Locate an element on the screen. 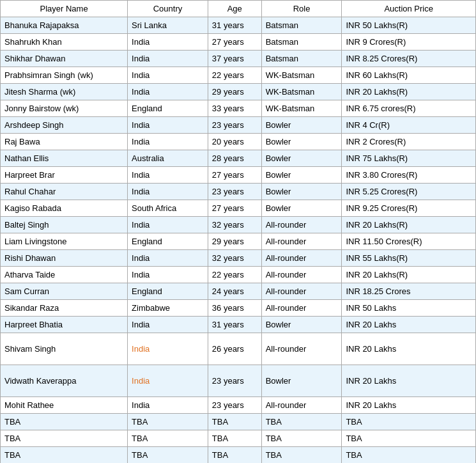 The width and height of the screenshot is (476, 463). cell-price: INR 5.25 Crores(R) is located at coordinates (409, 192).